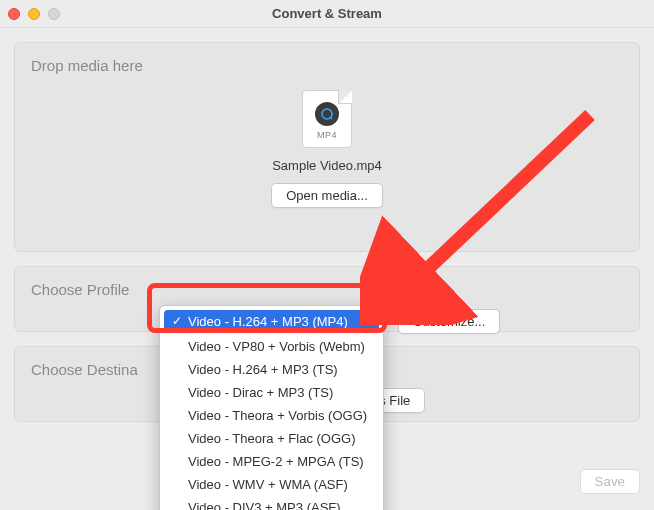  What do you see at coordinates (327, 196) in the screenshot?
I see `open-media-button: Open media...` at bounding box center [327, 196].